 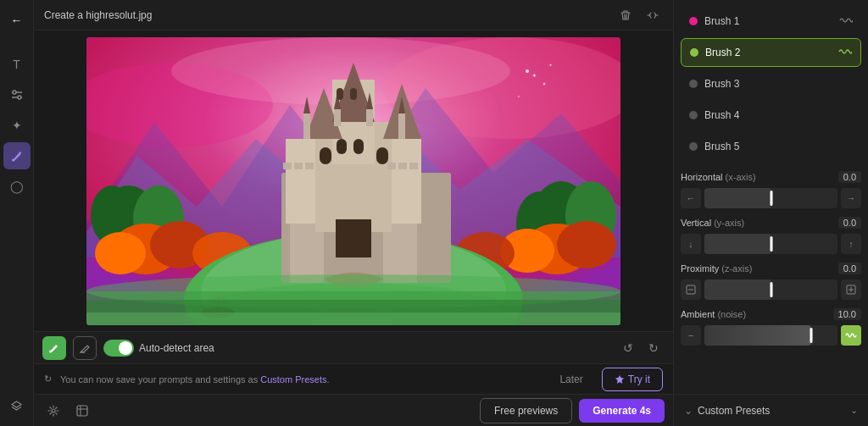 I want to click on ambient-value: 10.0, so click(x=848, y=314).